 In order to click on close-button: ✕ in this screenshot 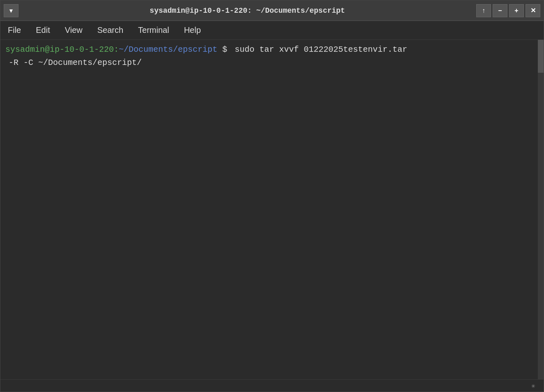, I will do `click(533, 11)`.